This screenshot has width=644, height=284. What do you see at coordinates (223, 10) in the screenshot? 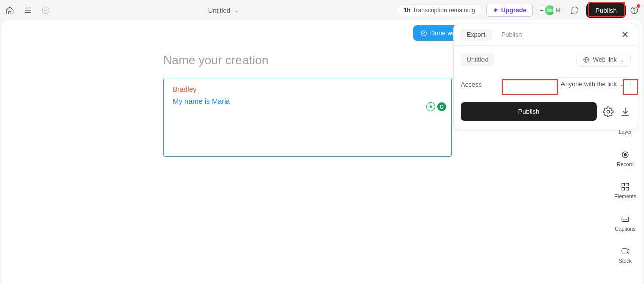
I see `document-title-area: Untitled ⌄` at bounding box center [223, 10].